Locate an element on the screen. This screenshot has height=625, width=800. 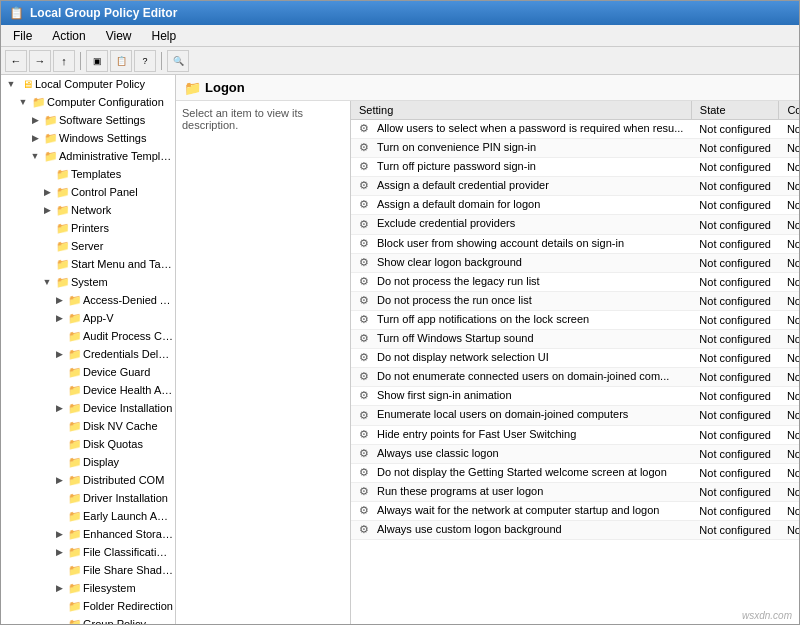
panel-header: 📁 Logon is located at coordinates (488, 88).